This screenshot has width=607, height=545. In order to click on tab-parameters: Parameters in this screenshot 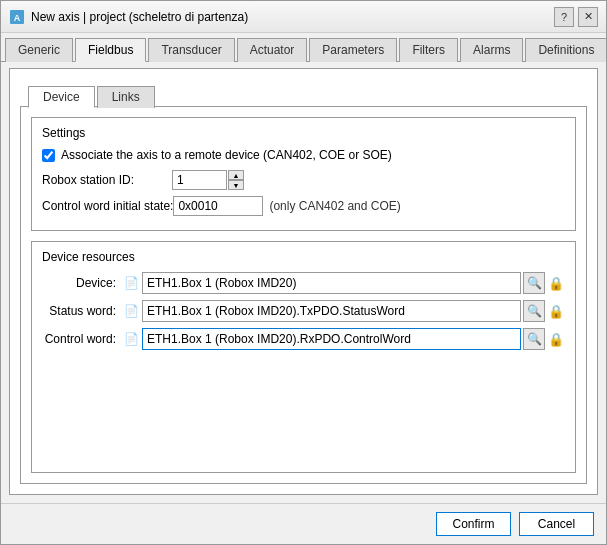, I will do `click(353, 50)`.